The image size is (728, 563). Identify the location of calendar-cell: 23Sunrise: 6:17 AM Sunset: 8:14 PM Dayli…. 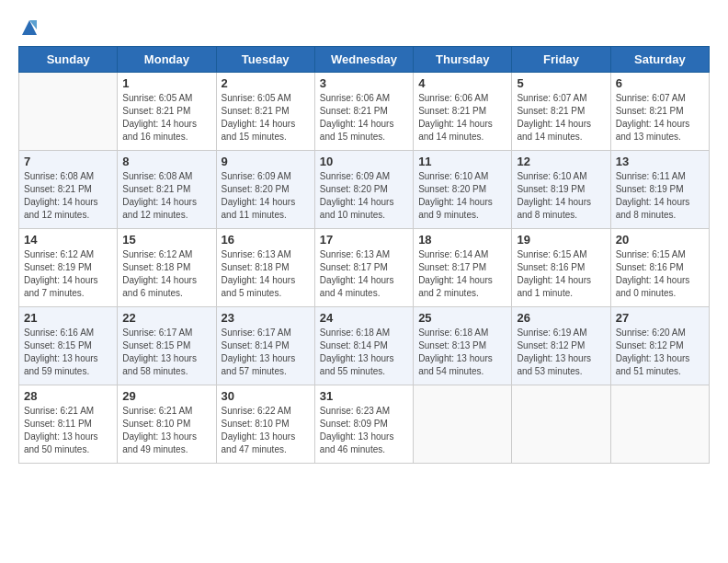
(265, 346).